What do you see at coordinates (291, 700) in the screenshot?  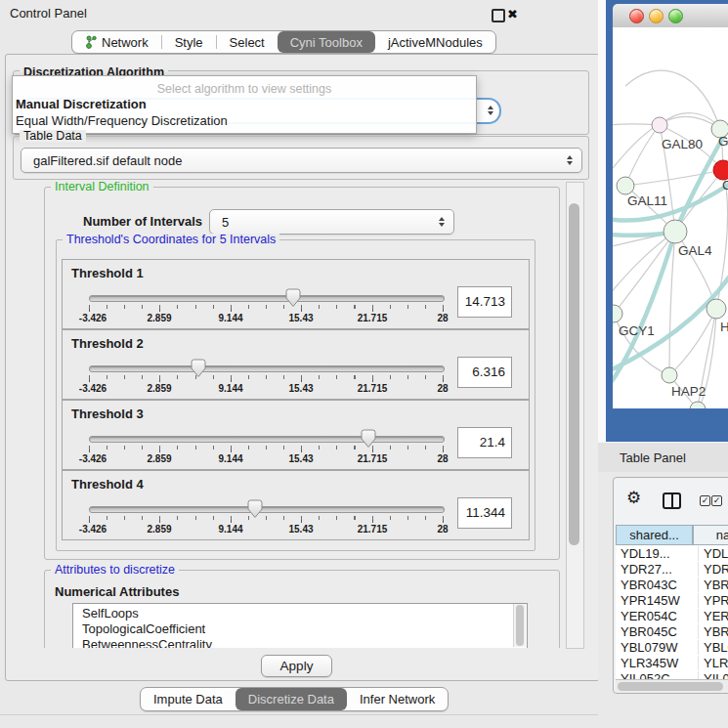 I see `tab-discretize-data: Discretize Data` at bounding box center [291, 700].